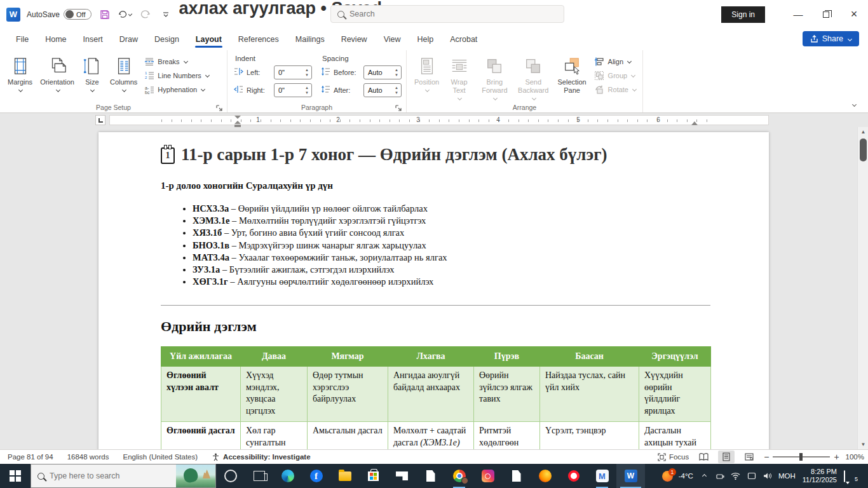 The width and height of the screenshot is (868, 488). I want to click on tab-insert: Insert, so click(93, 39).